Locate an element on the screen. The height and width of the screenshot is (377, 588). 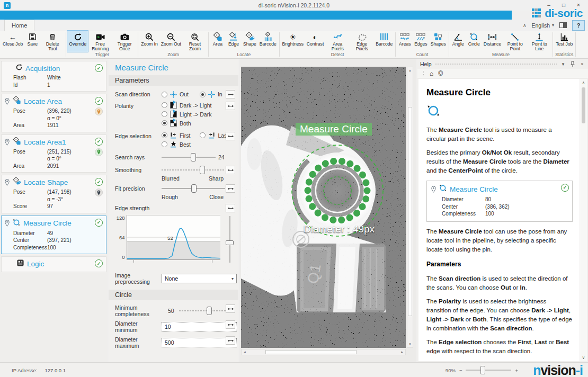
ribbon-button-count-areas: Areas is located at coordinates (405, 41).